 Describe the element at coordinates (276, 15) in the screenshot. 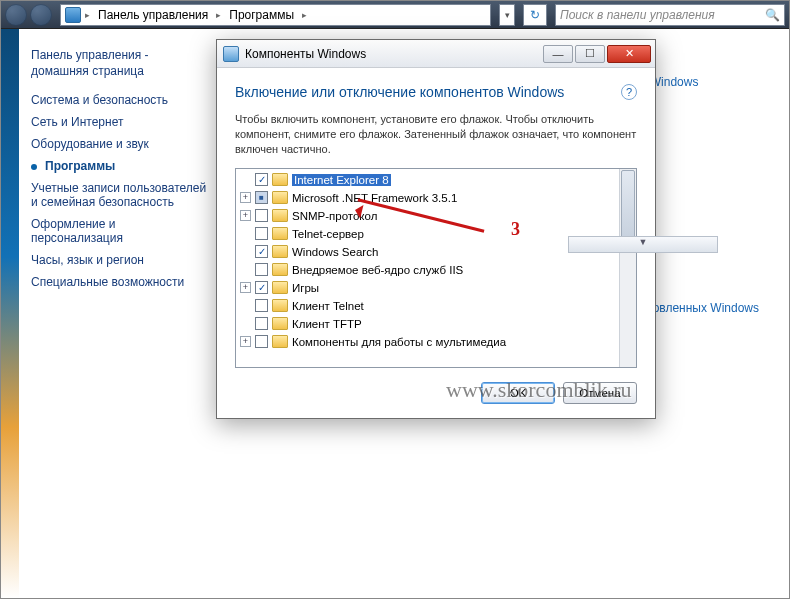

I see `breadcrumb: ▸ Панель управления ▸ Программы ▸` at that location.